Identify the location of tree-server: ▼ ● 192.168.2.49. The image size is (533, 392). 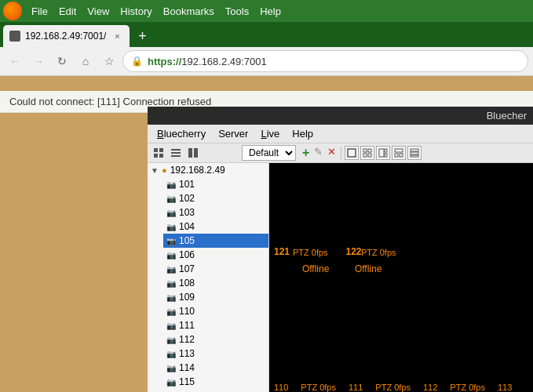
(208, 170).